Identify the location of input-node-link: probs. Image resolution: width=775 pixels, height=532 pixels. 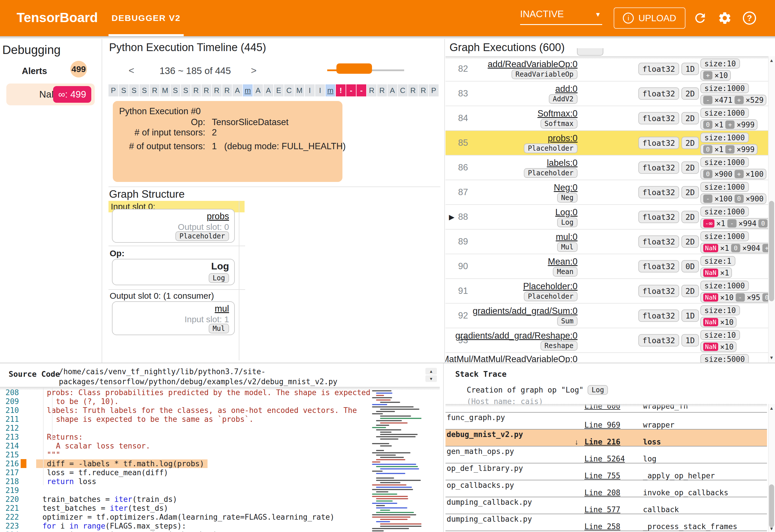
(218, 217).